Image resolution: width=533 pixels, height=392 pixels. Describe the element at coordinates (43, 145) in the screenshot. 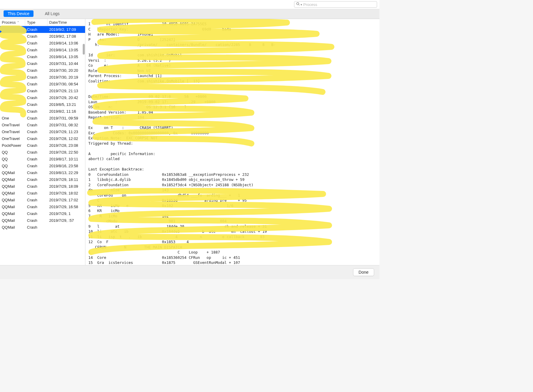

I see `table-row: PockPowerCrash2019/7/28, 23:08` at that location.